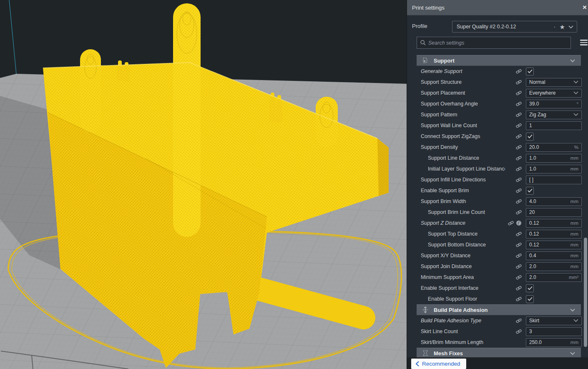 This screenshot has width=588, height=369. What do you see at coordinates (554, 169) in the screenshot?
I see `input-initial-layer-support-line-distance: 1.0mm` at bounding box center [554, 169].